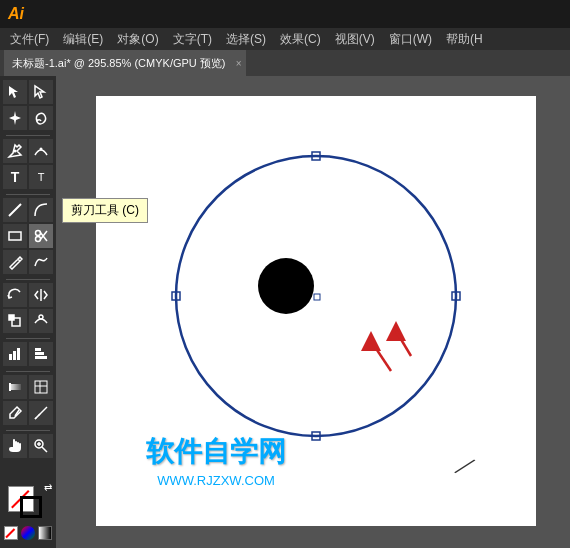 This screenshot has height=548, width=570. Describe the element at coordinates (28, 177) in the screenshot. I see `tool-row-type: T T` at that location.